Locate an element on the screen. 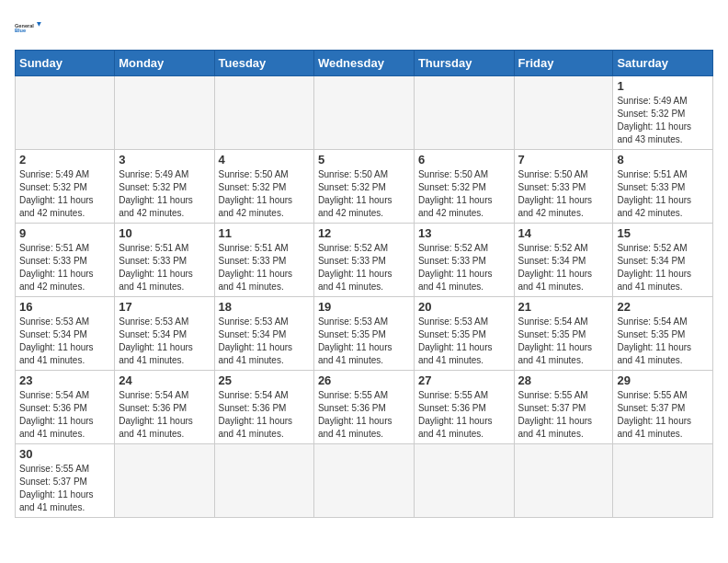 Image resolution: width=728 pixels, height=563 pixels. day-number: 29 is located at coordinates (663, 381).